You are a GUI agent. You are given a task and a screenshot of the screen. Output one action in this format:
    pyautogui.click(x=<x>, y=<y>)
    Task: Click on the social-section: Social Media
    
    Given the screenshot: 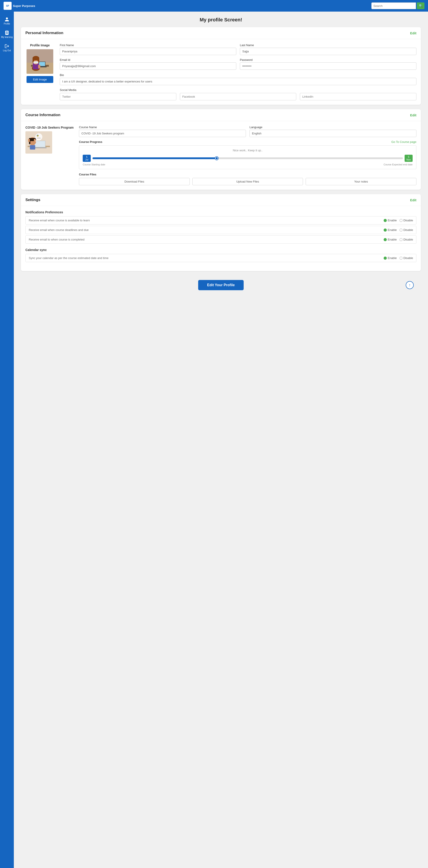 What is the action you would take?
    pyautogui.click(x=238, y=94)
    